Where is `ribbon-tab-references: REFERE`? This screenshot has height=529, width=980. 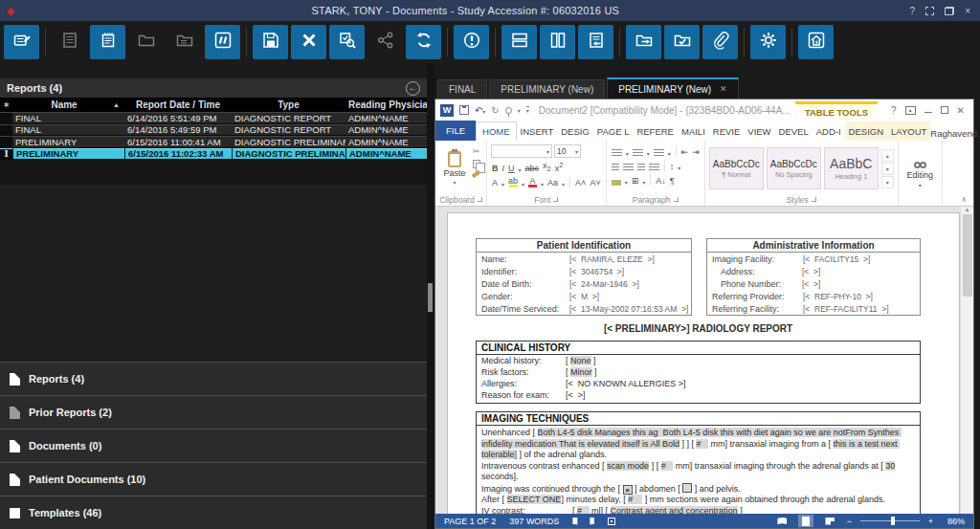
ribbon-tab-references: REFERE is located at coordinates (655, 131).